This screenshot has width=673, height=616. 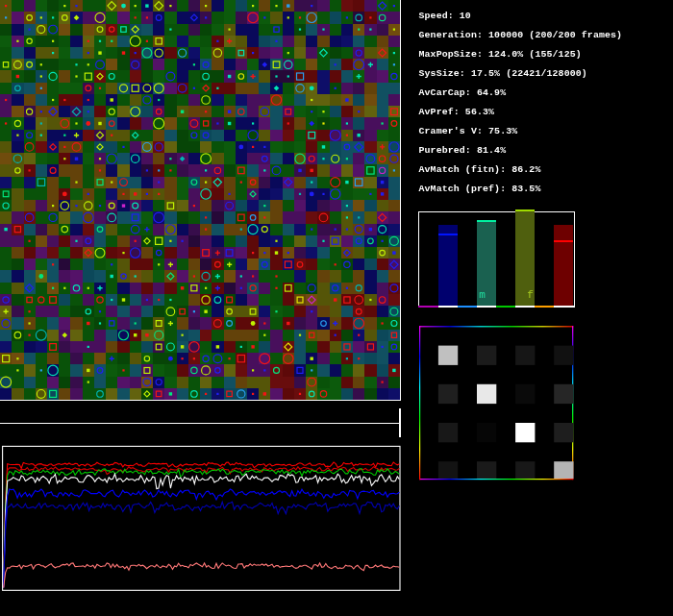 What do you see at coordinates (458, 111) in the screenshot?
I see `svg-text: AvPref: 56.3%` at bounding box center [458, 111].